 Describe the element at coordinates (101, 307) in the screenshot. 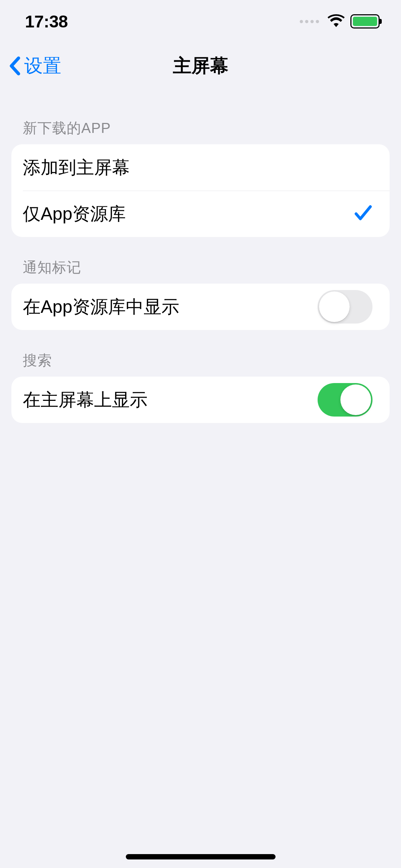

I see `row-label: 在App资源库中显示` at that location.